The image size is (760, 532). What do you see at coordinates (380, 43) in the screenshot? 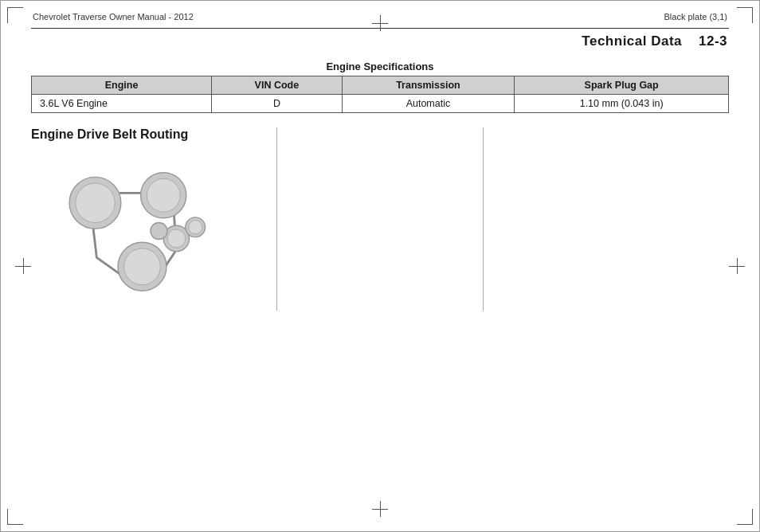
I see `page-title-row: Technical Data 12-3` at bounding box center [380, 43].